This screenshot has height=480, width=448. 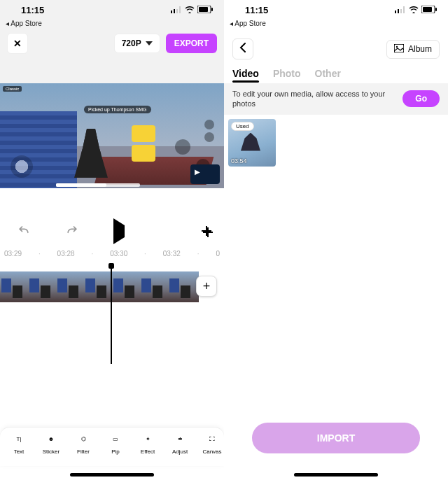 What do you see at coordinates (115, 439) in the screenshot?
I see `pip-icon: ▭` at bounding box center [115, 439].